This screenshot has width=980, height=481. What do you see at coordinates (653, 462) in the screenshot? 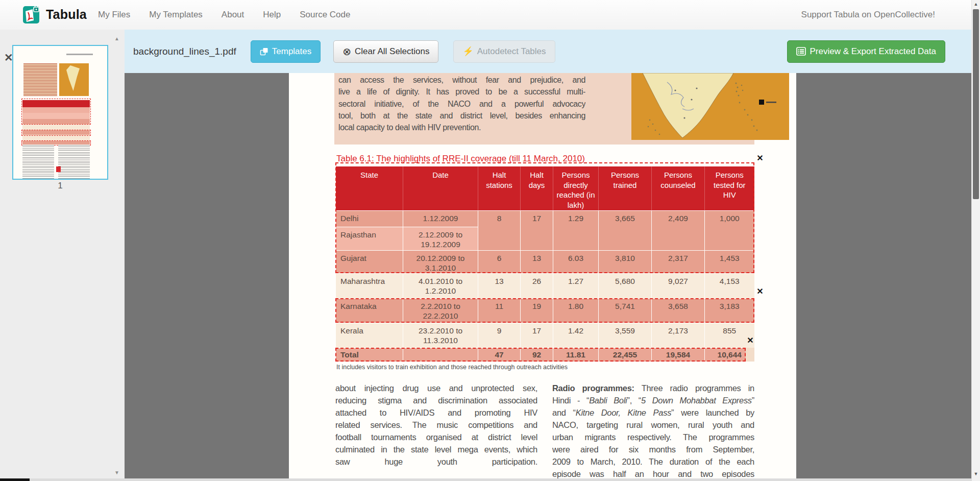
I see `text-line: 2009 to March, 2010. The duration of the…` at bounding box center [653, 462].